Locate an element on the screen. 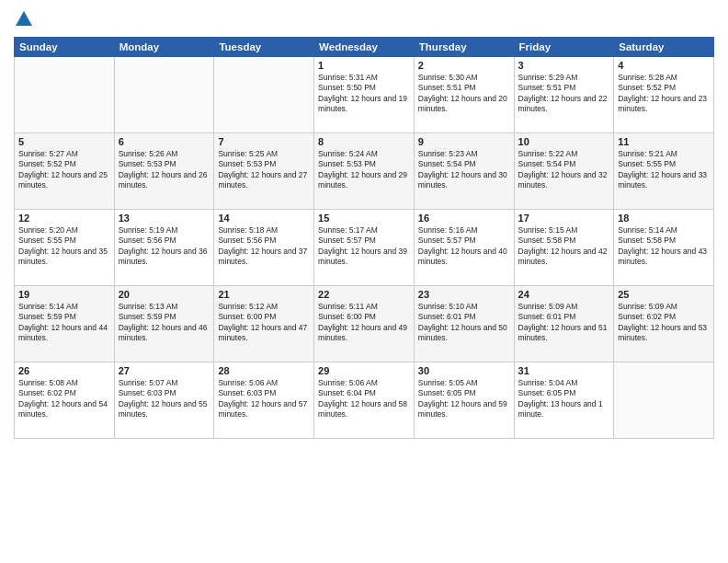 This screenshot has width=728, height=563. calendar-cell: 27Sunrise: 5:07 AMSunset: 6:03 PMDayligh… is located at coordinates (164, 401).